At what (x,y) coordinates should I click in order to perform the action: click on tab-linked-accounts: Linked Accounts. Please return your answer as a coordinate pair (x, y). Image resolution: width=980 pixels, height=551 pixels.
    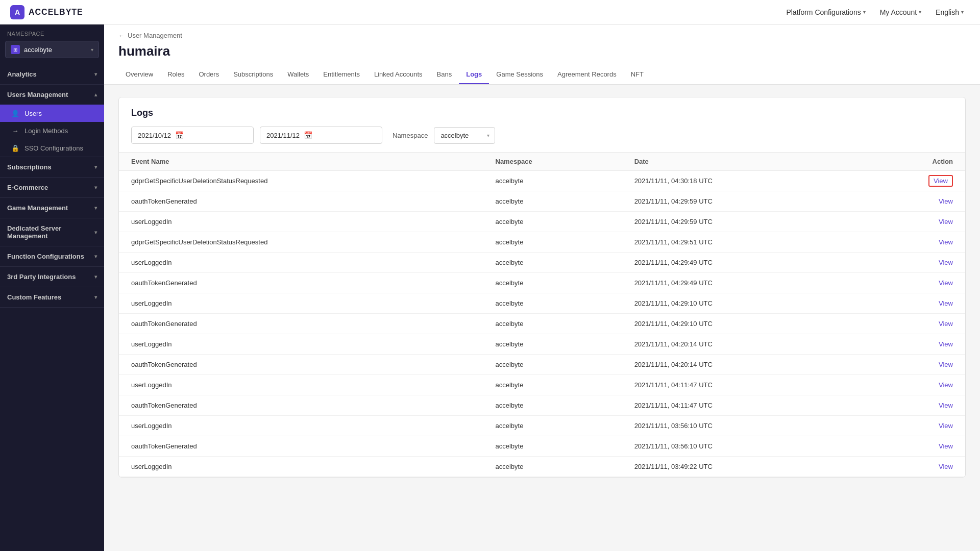
    Looking at the image, I should click on (398, 74).